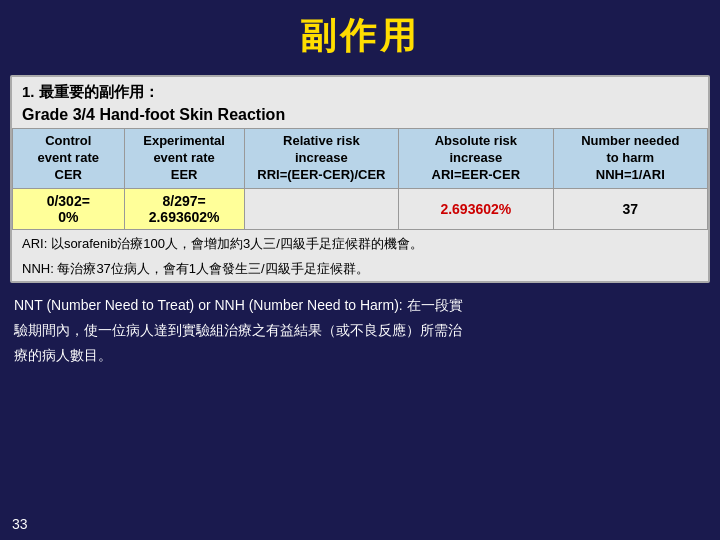 This screenshot has width=720, height=540. What do you see at coordinates (360, 243) in the screenshot?
I see `ari-note: ARI: 以sorafenib治療100人，會增加約3人三/四級手足症候群的機會…` at bounding box center [360, 243].